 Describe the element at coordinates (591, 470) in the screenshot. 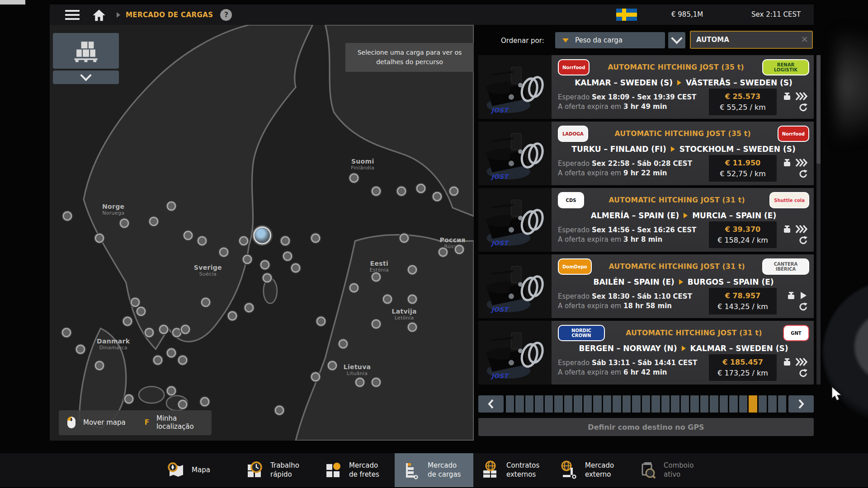

I see `nav-item: Mercado externo` at that location.